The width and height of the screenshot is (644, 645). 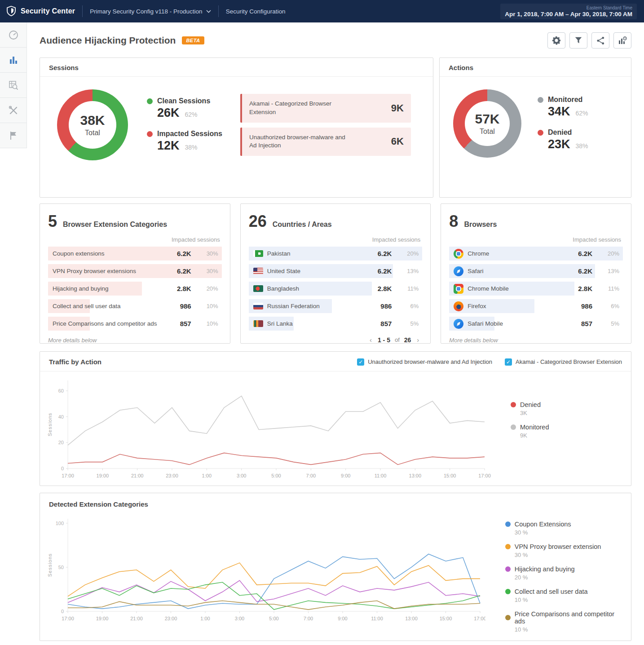 I want to click on table-row: VPN Proxy browser extensions6.2K30%, so click(x=135, y=271).